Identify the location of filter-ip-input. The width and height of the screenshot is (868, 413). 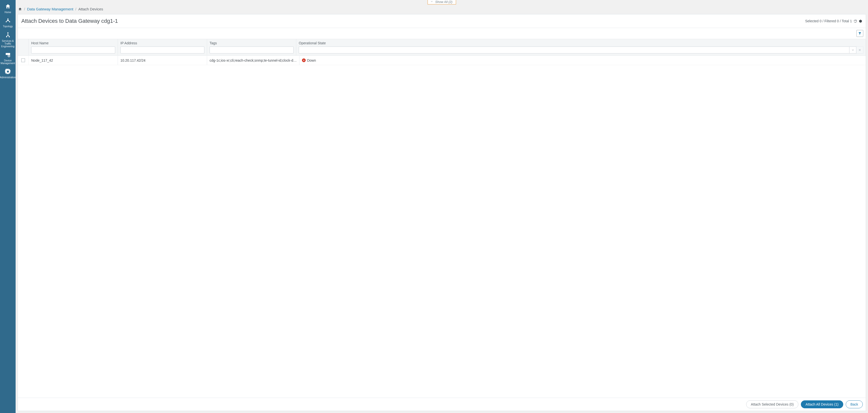
(162, 50).